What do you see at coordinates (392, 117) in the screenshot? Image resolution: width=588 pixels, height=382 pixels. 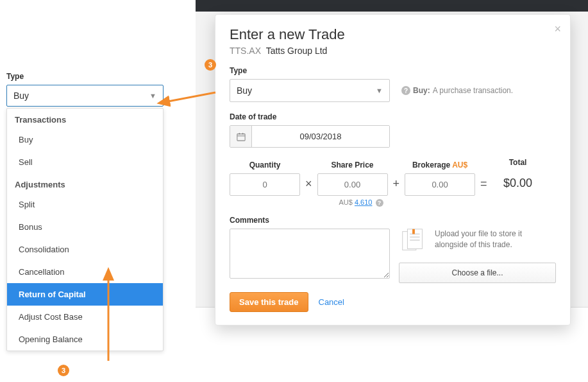 I see `date-field-label: Date of trade` at bounding box center [392, 117].